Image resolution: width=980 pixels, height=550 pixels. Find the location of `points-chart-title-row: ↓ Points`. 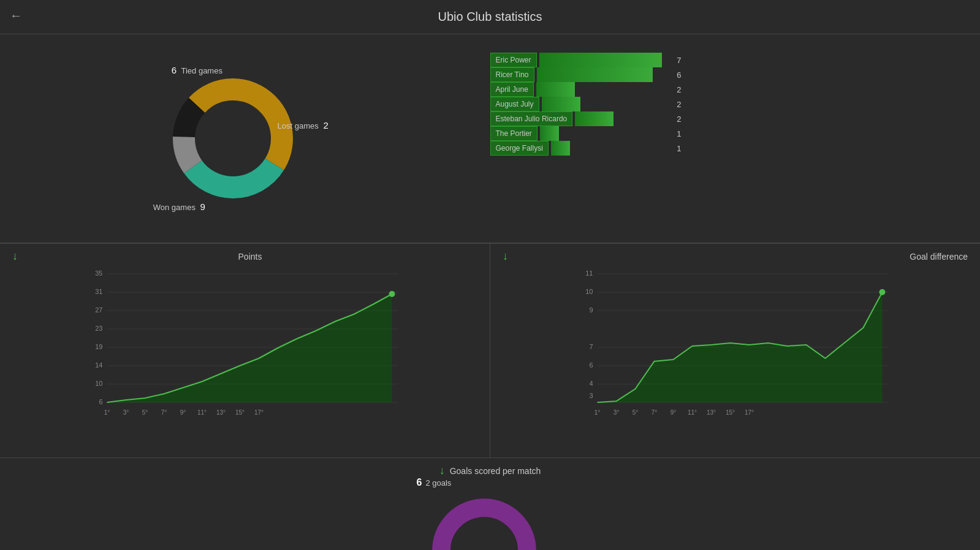

points-chart-title-row: ↓ Points is located at coordinates (245, 256).